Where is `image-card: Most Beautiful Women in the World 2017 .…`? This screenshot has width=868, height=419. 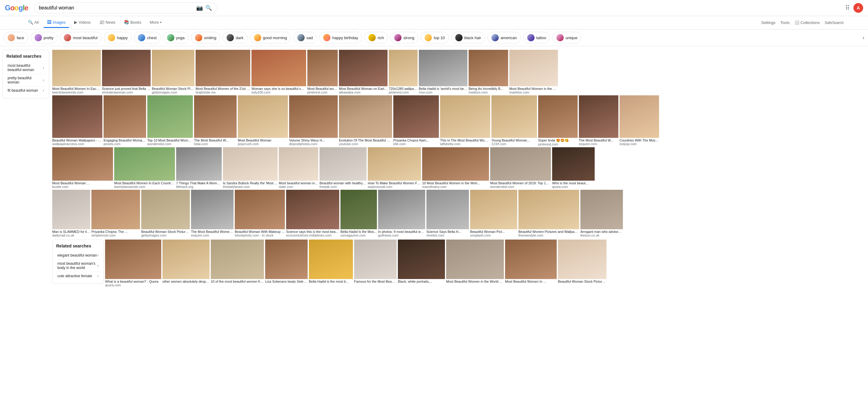
image-card: Most Beautiful Women in the World 2017 .… is located at coordinates (475, 263).